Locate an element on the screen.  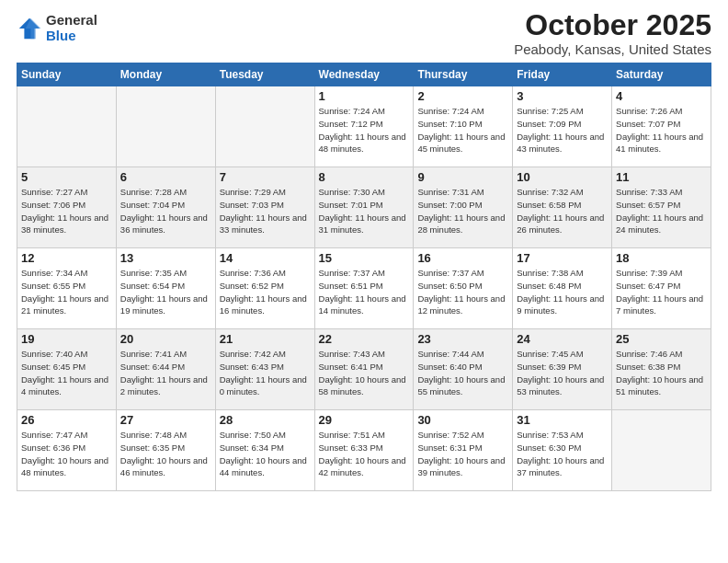
logo-text: General Blue is located at coordinates (72, 28).